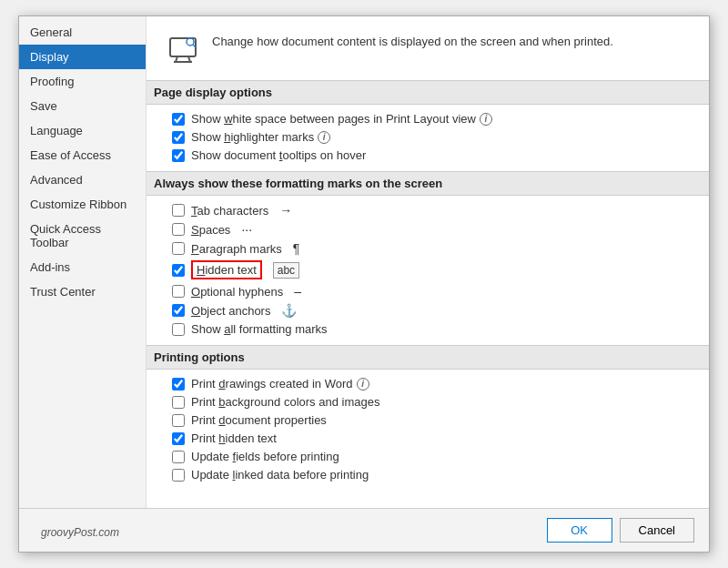 The image size is (728, 568). What do you see at coordinates (178, 137) in the screenshot?
I see `checkbox-highlighter` at bounding box center [178, 137].